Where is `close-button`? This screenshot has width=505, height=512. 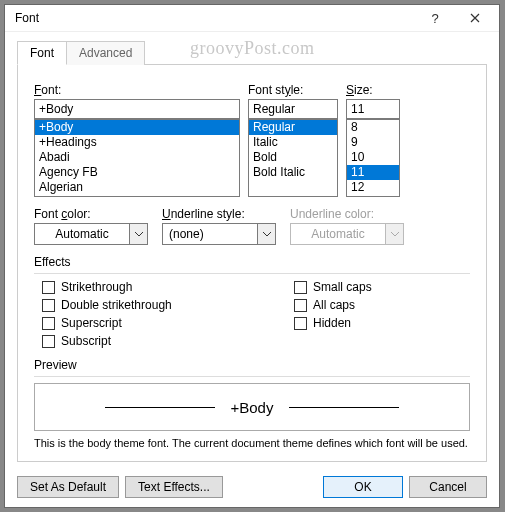
close-button is located at coordinates (475, 18).